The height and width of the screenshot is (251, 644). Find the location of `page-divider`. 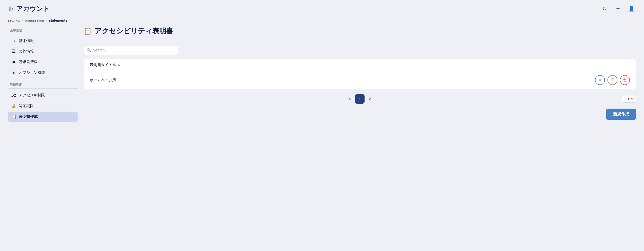

page-divider is located at coordinates (360, 40).